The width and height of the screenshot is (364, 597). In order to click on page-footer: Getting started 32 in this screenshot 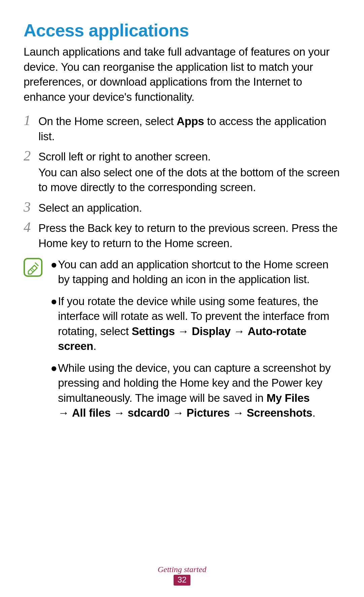, I will do `click(182, 575)`.